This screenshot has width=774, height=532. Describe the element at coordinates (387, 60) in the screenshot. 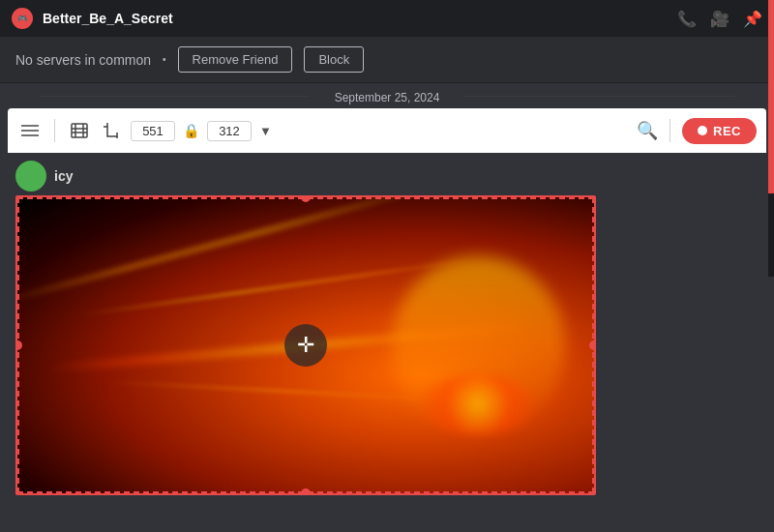

I see `subheader: No servers in common • Remove Friend Blo…` at that location.